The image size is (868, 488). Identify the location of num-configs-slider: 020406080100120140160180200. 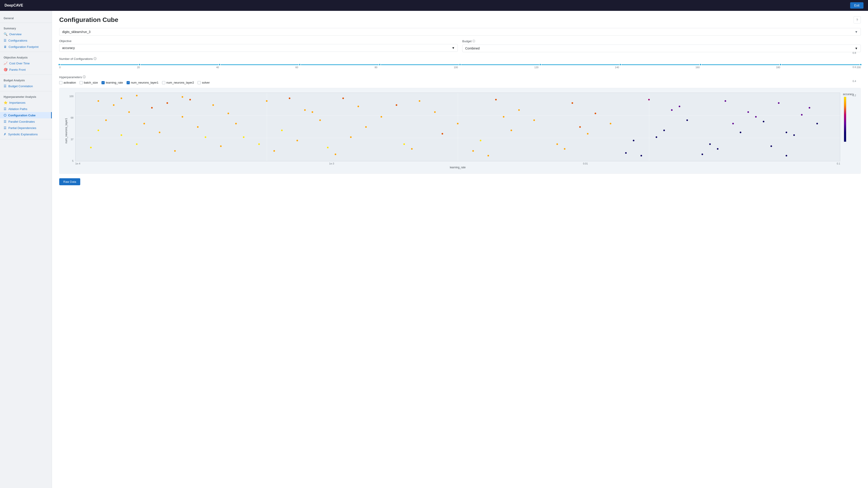
(460, 67).